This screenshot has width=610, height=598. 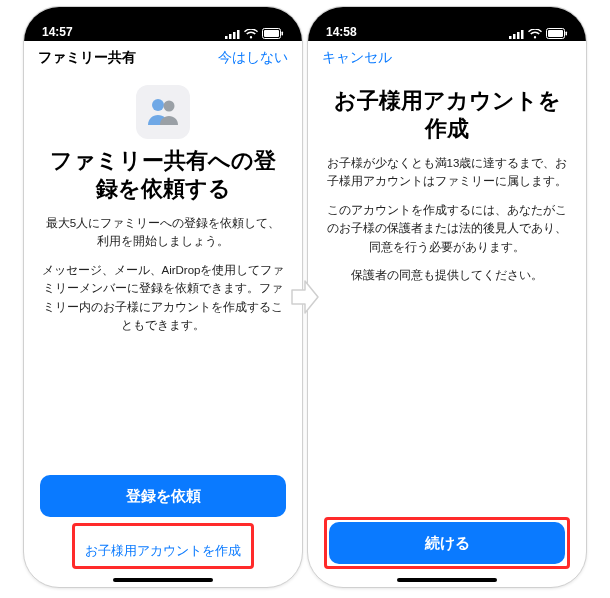 I want to click on paragraph-2: メッセージ、メール、AirDropを使用してファミリーメンバーに登録を依頼できま…, so click(x=163, y=298).